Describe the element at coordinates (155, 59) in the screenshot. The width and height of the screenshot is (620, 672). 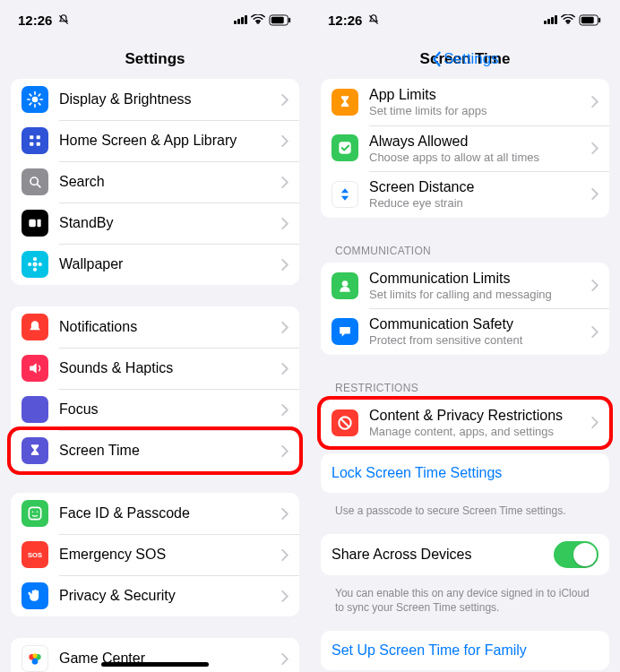
I see `page-title: Settings` at that location.